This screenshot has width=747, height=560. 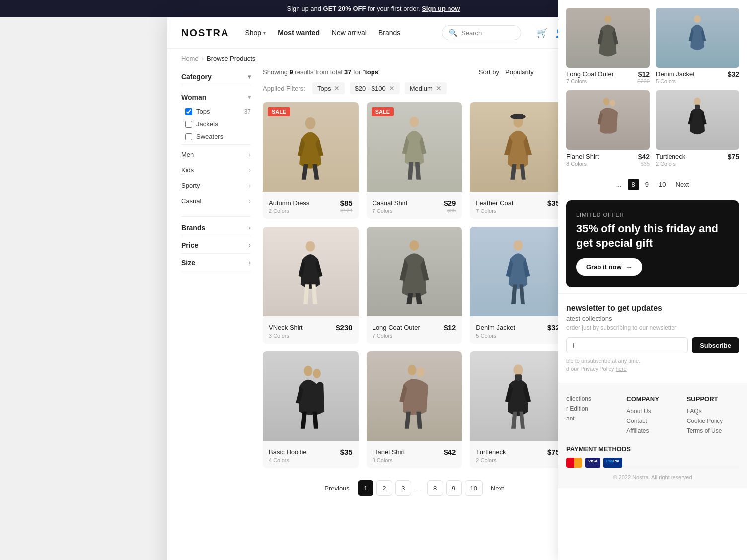 What do you see at coordinates (619, 185) in the screenshot?
I see `rp-page-prev-link: ...` at bounding box center [619, 185].